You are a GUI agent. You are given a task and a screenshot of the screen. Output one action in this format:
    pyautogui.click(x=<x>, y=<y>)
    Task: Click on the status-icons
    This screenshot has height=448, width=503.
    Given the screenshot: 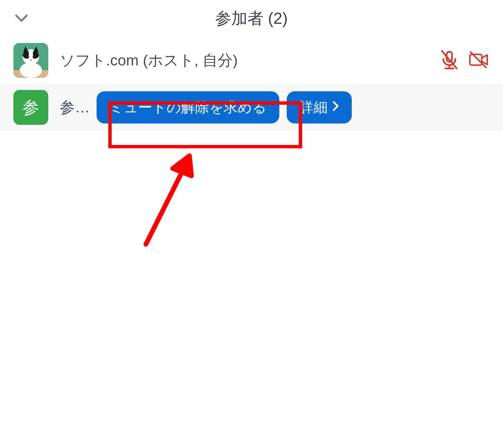 What is the action you would take?
    pyautogui.click(x=464, y=60)
    